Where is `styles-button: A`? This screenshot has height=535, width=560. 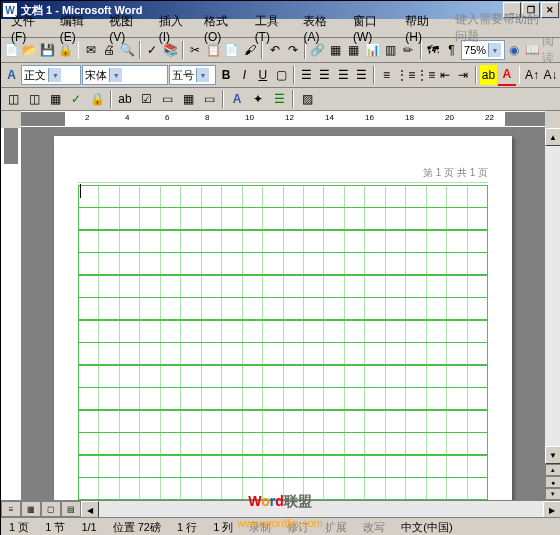 styles-button: A is located at coordinates (12, 75).